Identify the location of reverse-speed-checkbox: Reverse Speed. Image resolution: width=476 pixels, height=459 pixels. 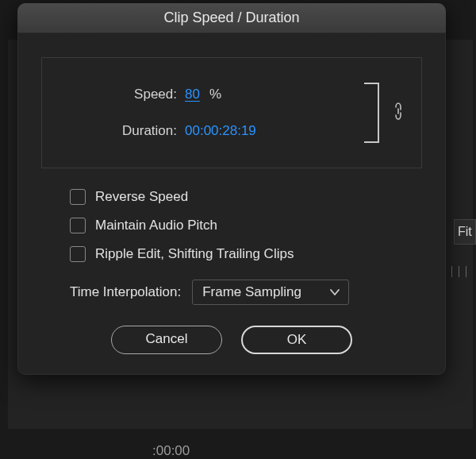
(246, 197).